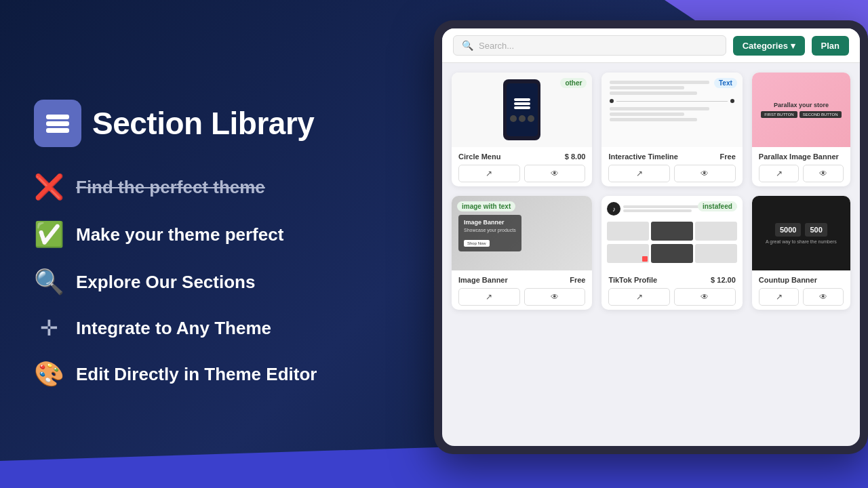 The height and width of the screenshot is (488, 868). What do you see at coordinates (224, 328) in the screenshot?
I see `feature-item-4: ✛ Integrate to Any Theme` at bounding box center [224, 328].